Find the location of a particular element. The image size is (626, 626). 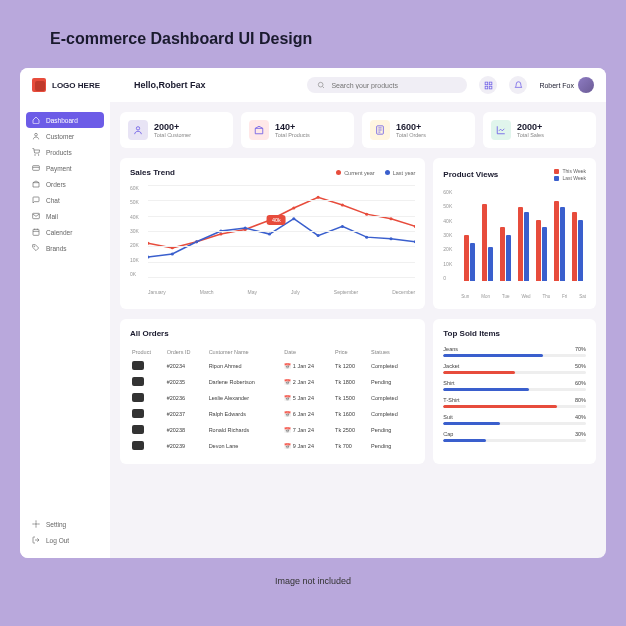

orders-title: All Orders is located at coordinates (272, 334).